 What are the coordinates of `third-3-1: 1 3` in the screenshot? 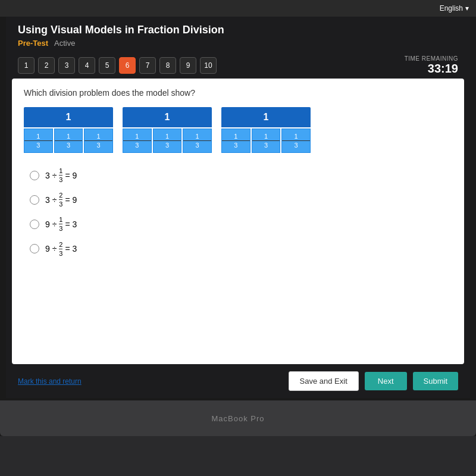 It's located at (236, 140).